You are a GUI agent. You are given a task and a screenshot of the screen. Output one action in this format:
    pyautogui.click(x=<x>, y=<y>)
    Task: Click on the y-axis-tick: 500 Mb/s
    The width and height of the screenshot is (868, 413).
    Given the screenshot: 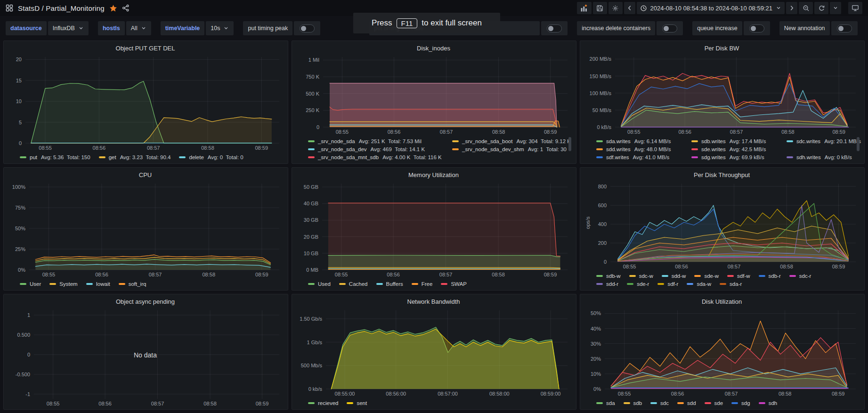 What is the action you would take?
    pyautogui.click(x=312, y=365)
    